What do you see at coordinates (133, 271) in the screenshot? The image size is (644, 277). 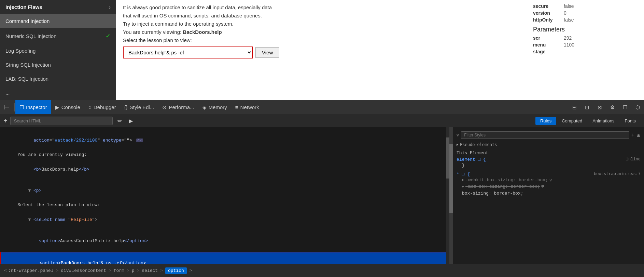 I see `breadcrumb-item-p: p` at bounding box center [133, 271].